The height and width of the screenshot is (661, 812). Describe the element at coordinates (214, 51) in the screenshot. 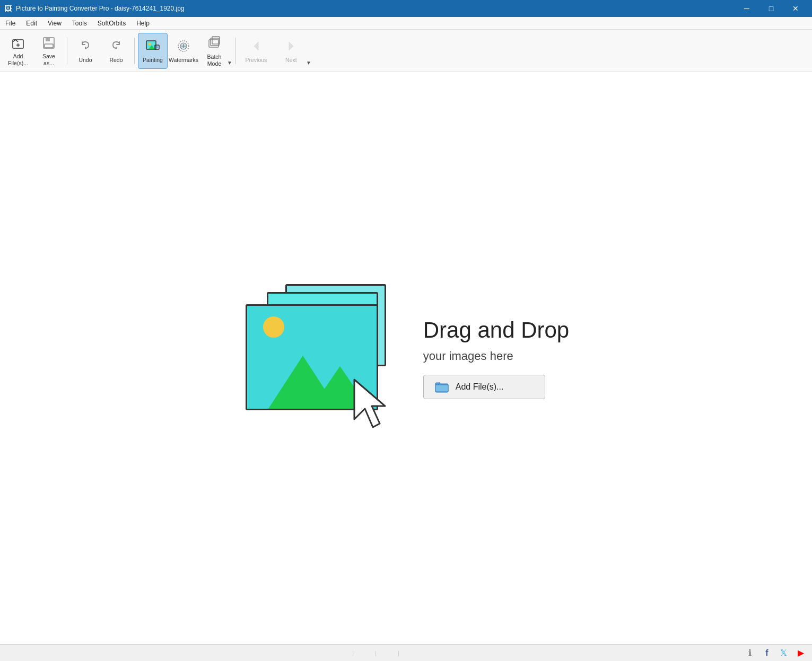

I see `batch-mode-button: Batch Mode` at that location.